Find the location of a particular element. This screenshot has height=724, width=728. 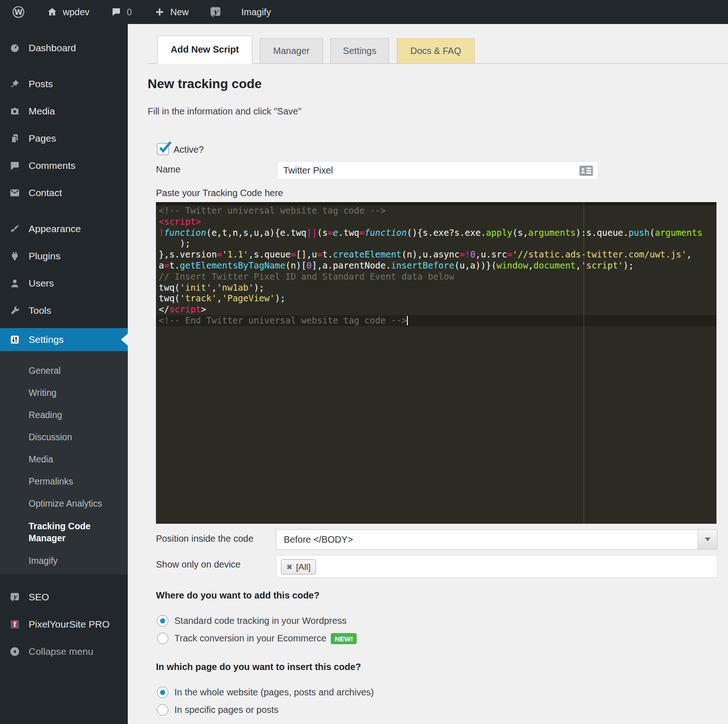

pages-icon is located at coordinates (15, 138).